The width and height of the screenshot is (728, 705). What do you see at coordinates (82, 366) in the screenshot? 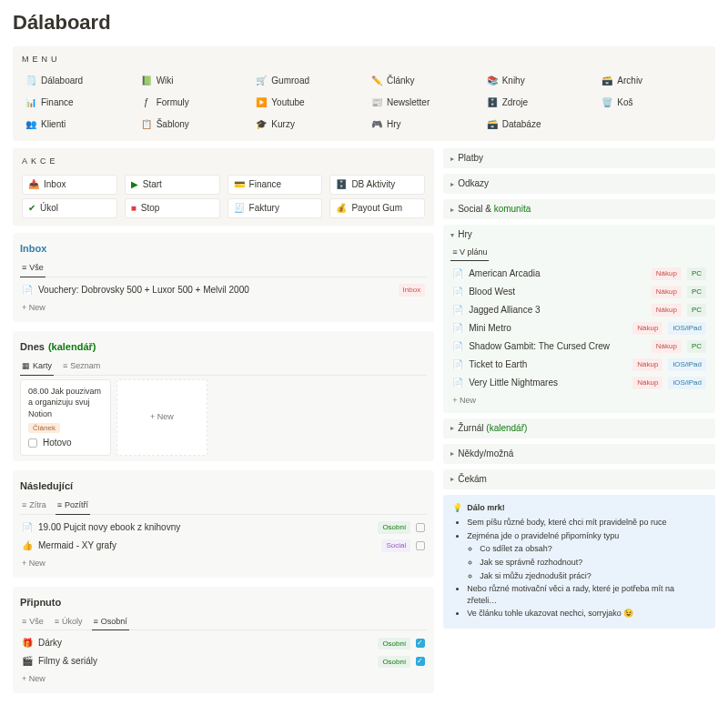
I see `tab-seznam: ≡Seznam` at bounding box center [82, 366].